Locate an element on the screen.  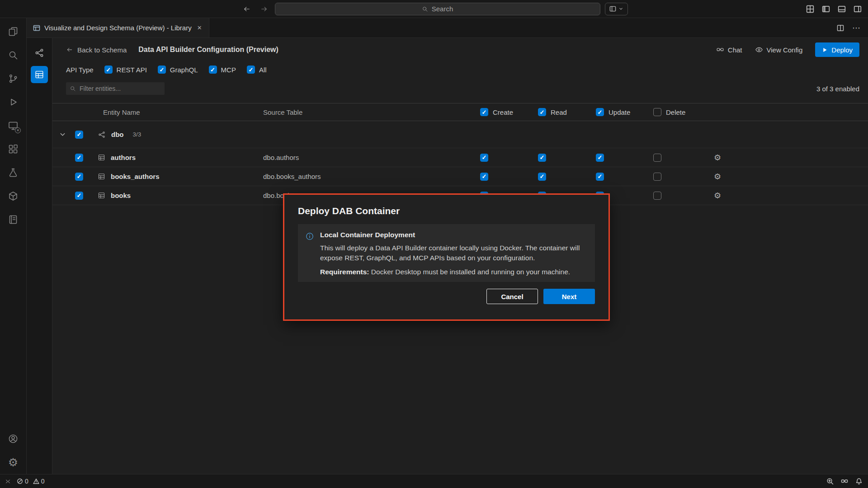
tab-visualize-design-schema: Visualize and Design Schema (Preview) - … is located at coordinates (118, 28).